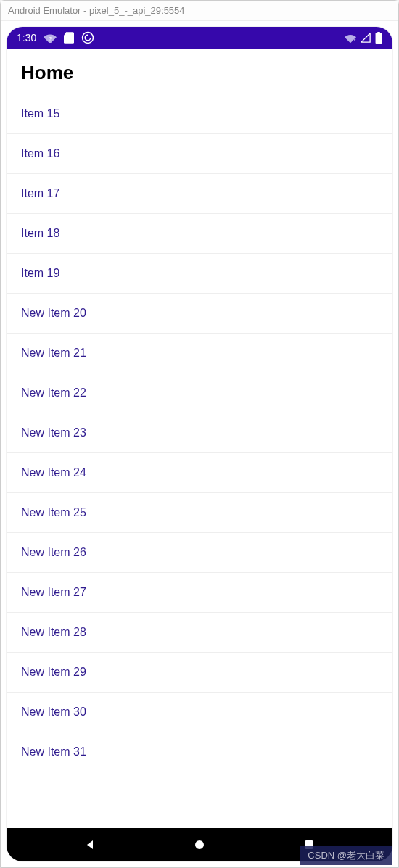  What do you see at coordinates (41, 273) in the screenshot?
I see `list-item-label: Item 19` at bounding box center [41, 273].